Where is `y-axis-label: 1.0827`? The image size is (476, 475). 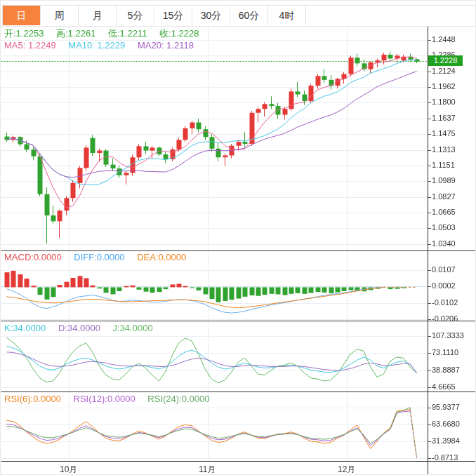
y-axis-label: 1.0827 is located at coordinates (444, 196).